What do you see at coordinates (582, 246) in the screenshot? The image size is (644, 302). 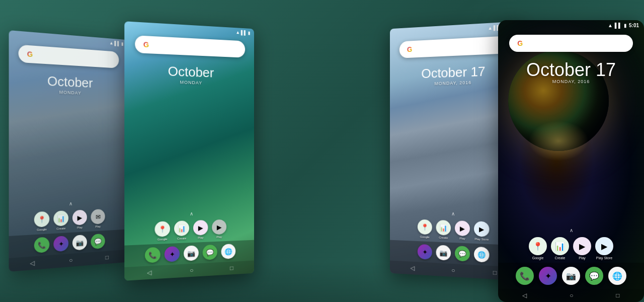 I see `play-icon-c: ▶` at bounding box center [582, 246].